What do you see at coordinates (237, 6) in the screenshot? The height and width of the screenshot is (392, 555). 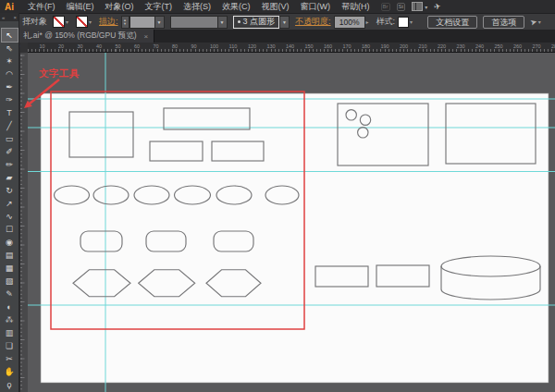 I see `menu-item-5: 效果(C)` at bounding box center [237, 6].